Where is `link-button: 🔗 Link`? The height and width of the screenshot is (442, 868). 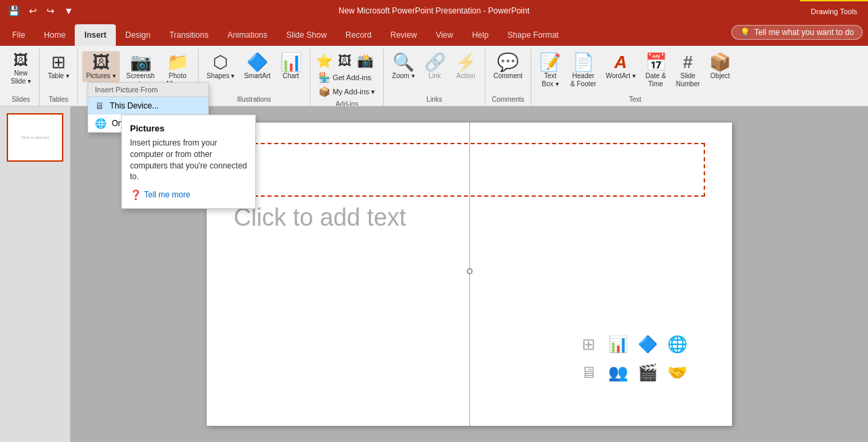
link-button: 🔗 Link is located at coordinates (435, 67).